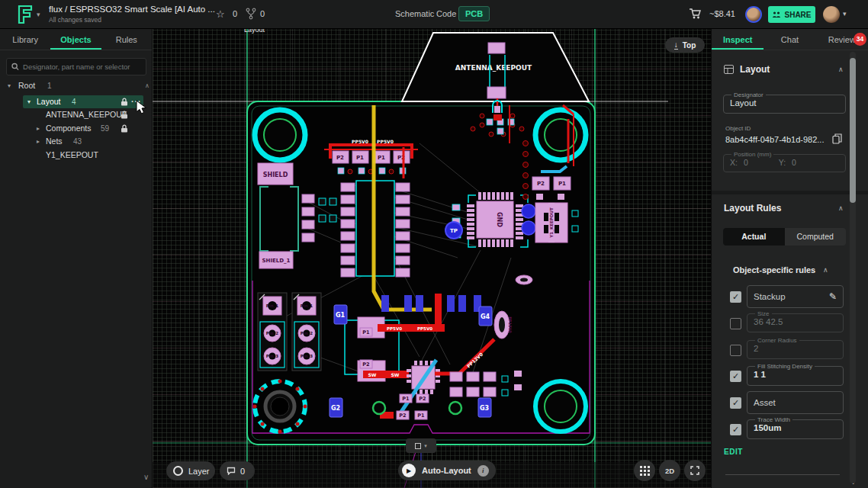 The height and width of the screenshot is (488, 868). Describe the element at coordinates (783, 474) in the screenshot. I see `bottom-divider` at that location.